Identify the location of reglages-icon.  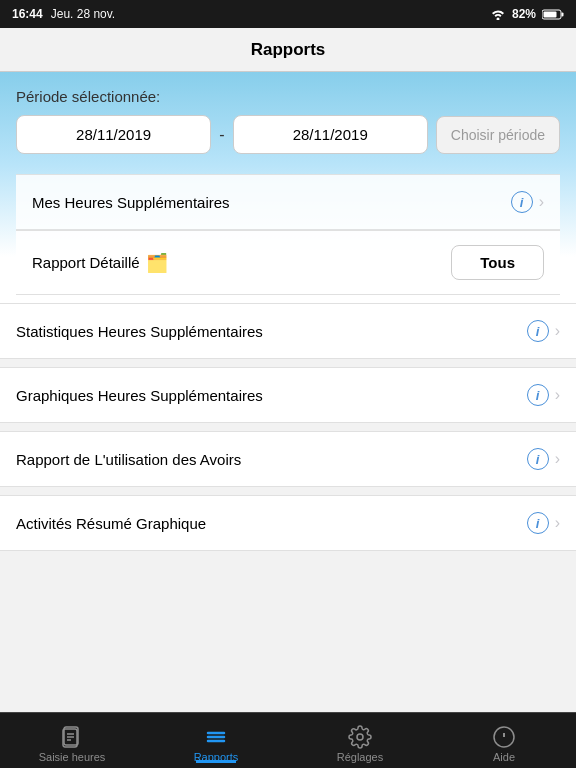
(360, 737).